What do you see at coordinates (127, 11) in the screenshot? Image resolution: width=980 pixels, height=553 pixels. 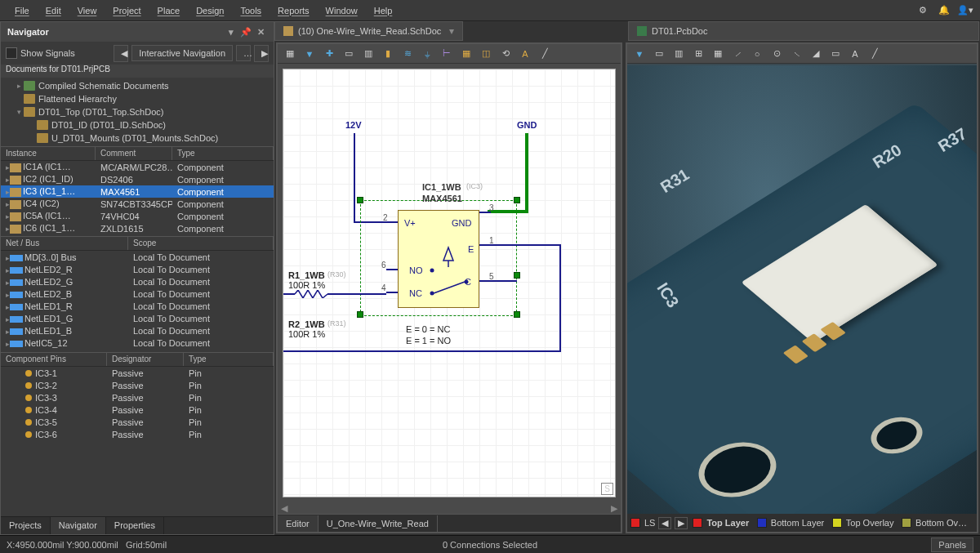 I see `menu-project: Project` at bounding box center [127, 11].